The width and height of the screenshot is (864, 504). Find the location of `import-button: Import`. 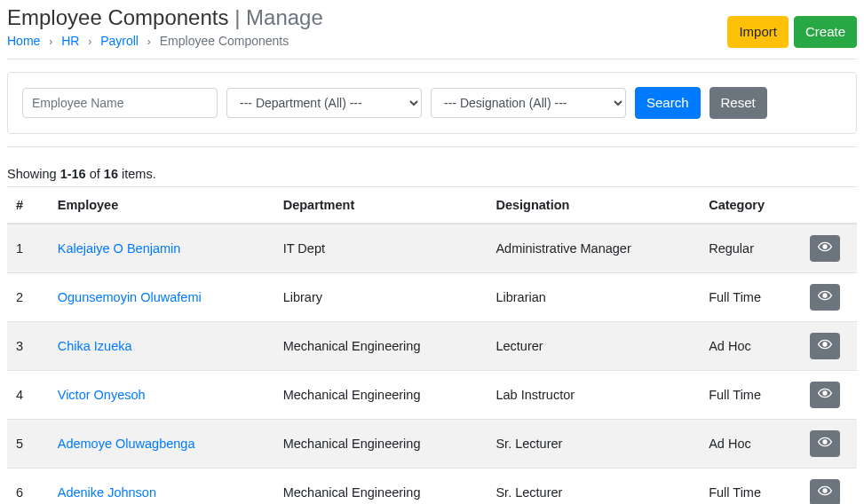

import-button: Import is located at coordinates (758, 32).